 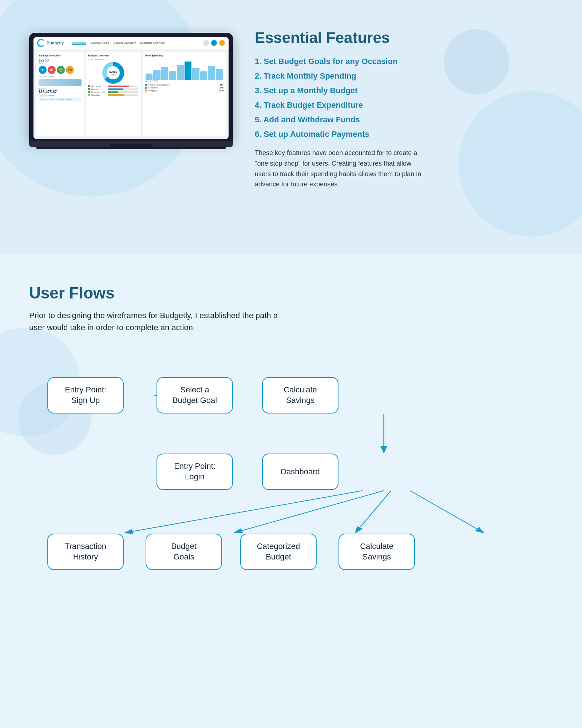 I want to click on groceries-label: Groceries, so click(x=99, y=86).